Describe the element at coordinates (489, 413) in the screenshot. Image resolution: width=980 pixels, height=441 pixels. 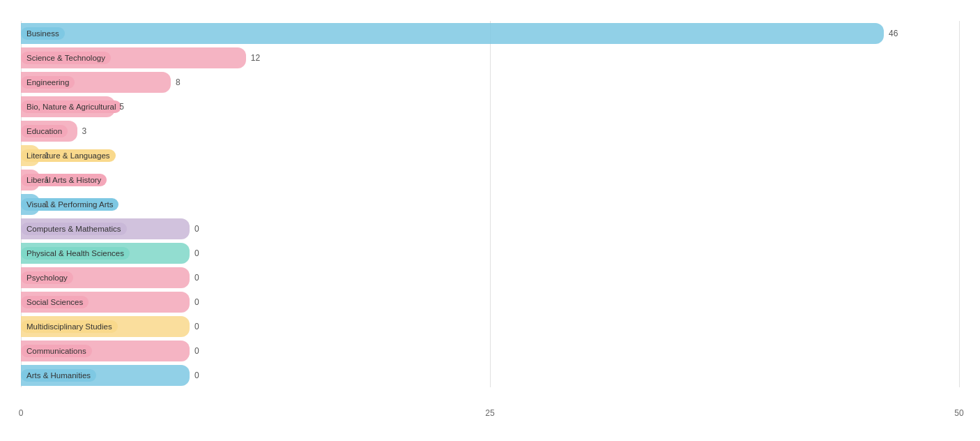
I see `x-axis-label: 25` at that location.